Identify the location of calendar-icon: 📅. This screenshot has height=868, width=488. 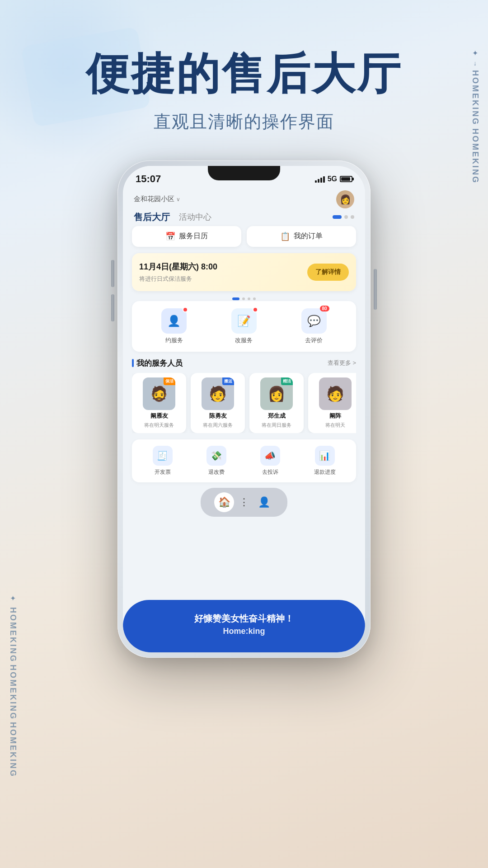
(170, 236).